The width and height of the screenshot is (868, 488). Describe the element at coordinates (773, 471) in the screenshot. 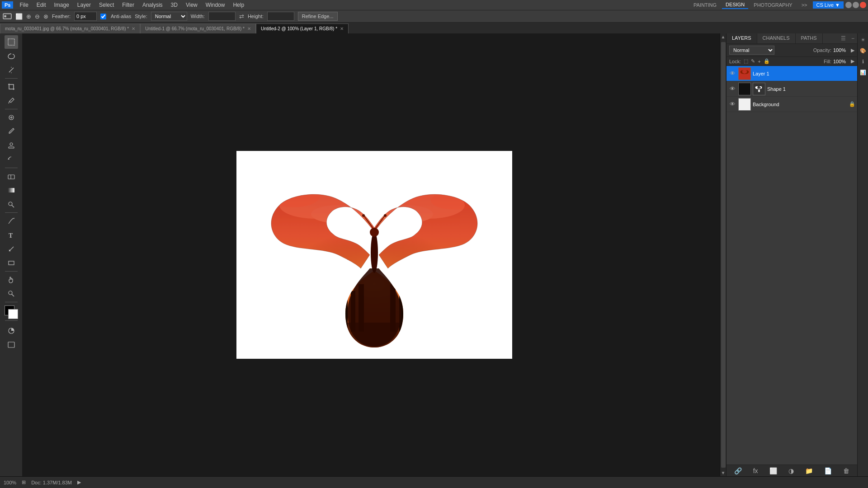

I see `add-mask-icon: ⬜` at that location.